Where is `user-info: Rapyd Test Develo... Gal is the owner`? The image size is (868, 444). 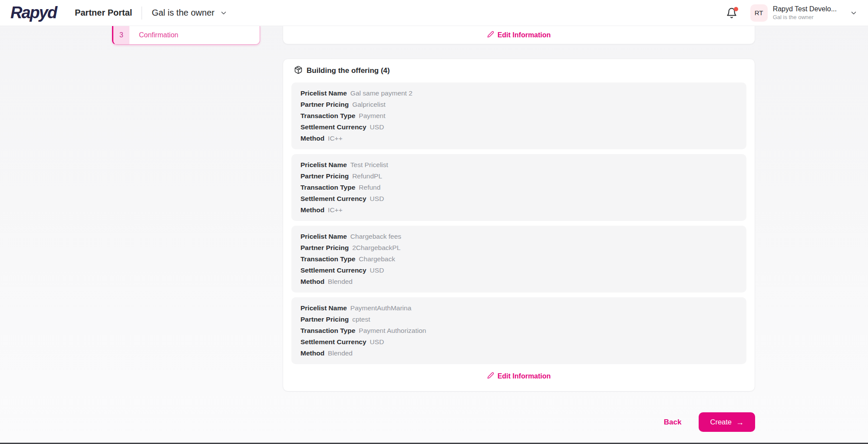
user-info: Rapyd Test Develo... Gal is the owner is located at coordinates (805, 13).